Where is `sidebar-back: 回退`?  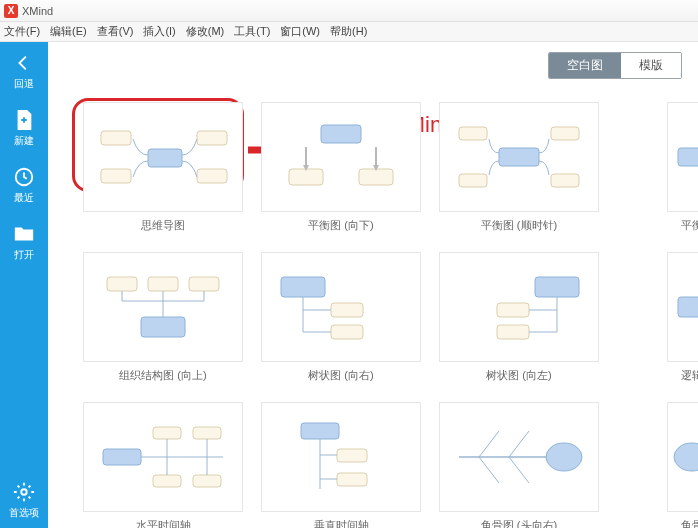
sidebar-back: 回退 is located at coordinates (24, 72).